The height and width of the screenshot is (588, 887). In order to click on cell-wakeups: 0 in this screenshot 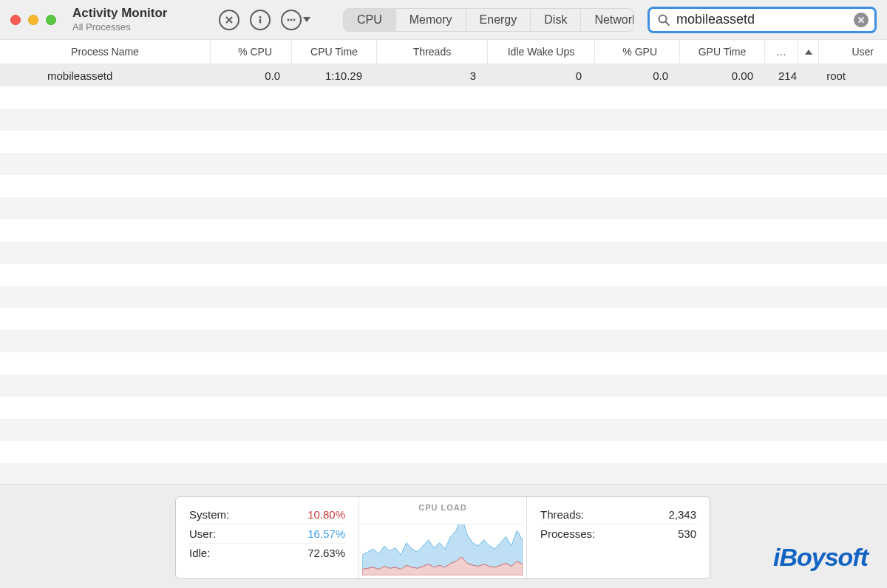, I will do `click(541, 75)`.